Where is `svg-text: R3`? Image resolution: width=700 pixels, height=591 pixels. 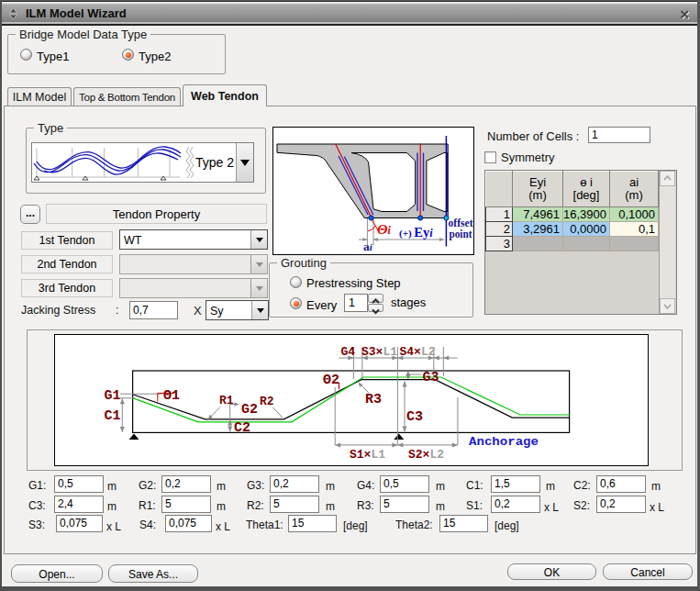 svg-text: R3 is located at coordinates (373, 400).